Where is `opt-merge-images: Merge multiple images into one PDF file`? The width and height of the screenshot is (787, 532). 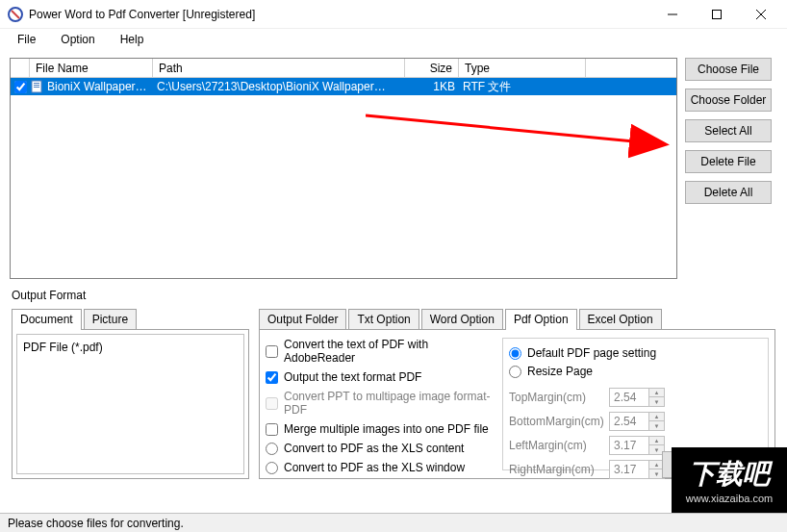
opt-merge-images: Merge multiple images into one PDF file is located at coordinates (381, 429).